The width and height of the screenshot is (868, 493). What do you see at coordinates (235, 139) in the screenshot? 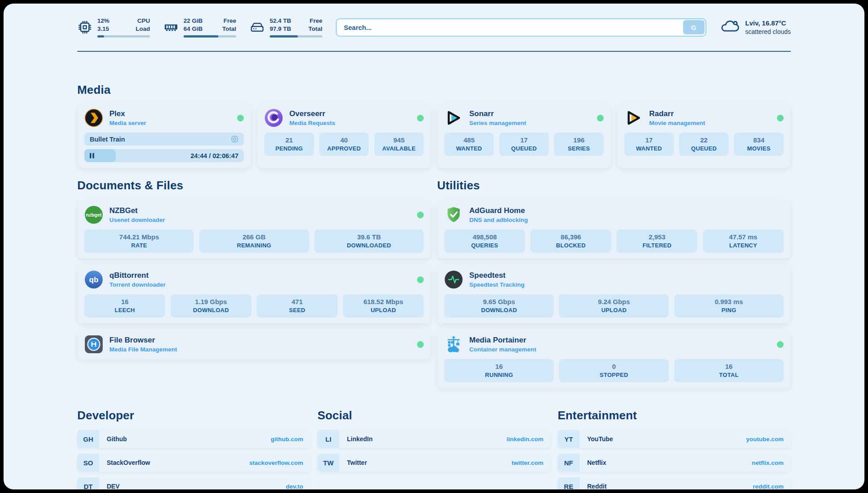
I see `stream-settings-icon` at bounding box center [235, 139].